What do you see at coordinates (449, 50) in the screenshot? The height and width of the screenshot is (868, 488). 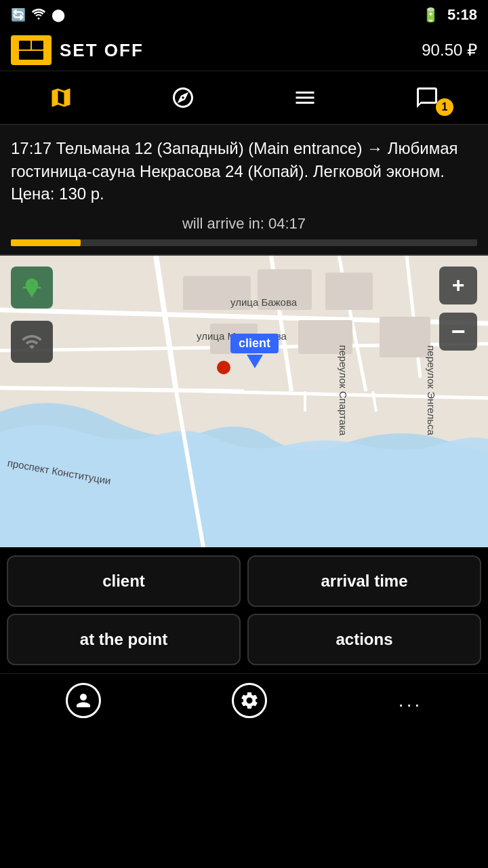 I see `header-price: 90.50 ₽` at bounding box center [449, 50].